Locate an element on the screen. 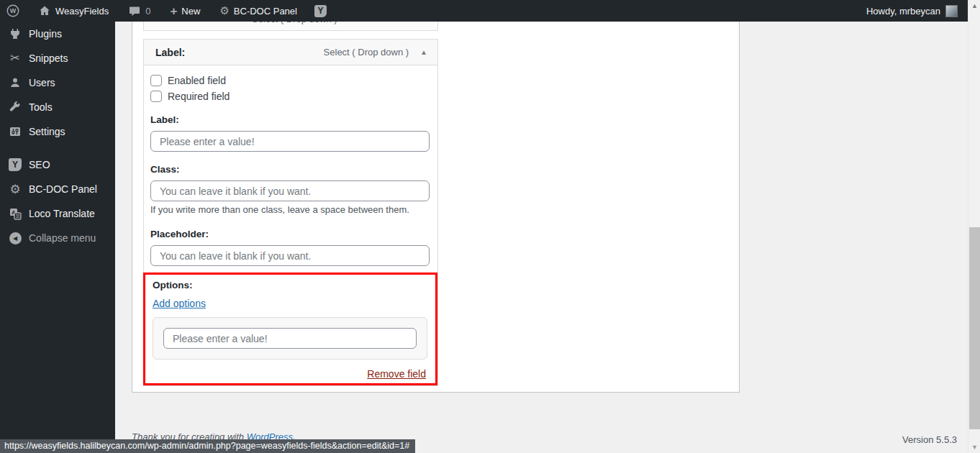 This screenshot has width=980, height=453. field-type-text: Select ( Drop down ) is located at coordinates (367, 52).